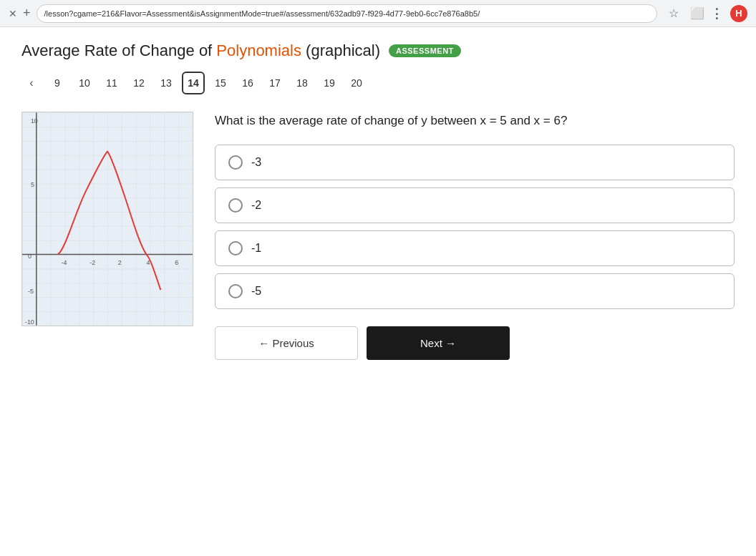 Image resolution: width=756 pixels, height=556 pixels. I want to click on assessment-badge: ASSESSMENT, so click(425, 51).